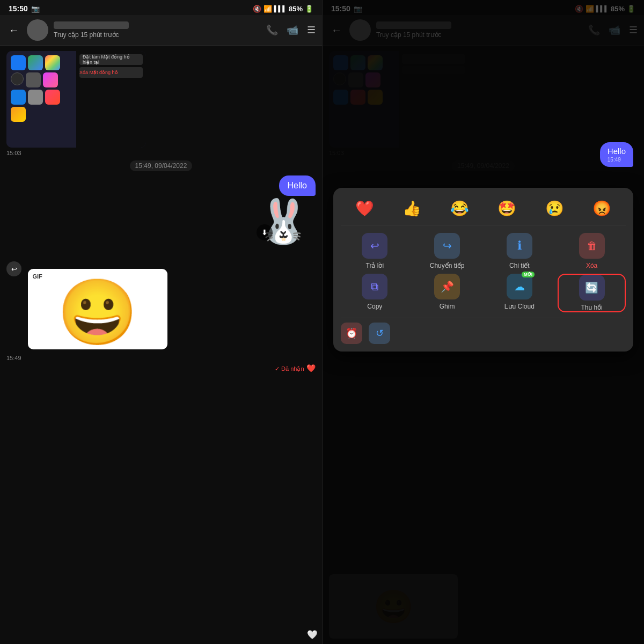 The width and height of the screenshot is (644, 644). Describe the element at coordinates (157, 35) in the screenshot. I see `contact-status-left: Truy cập 15 phút trước` at that location.